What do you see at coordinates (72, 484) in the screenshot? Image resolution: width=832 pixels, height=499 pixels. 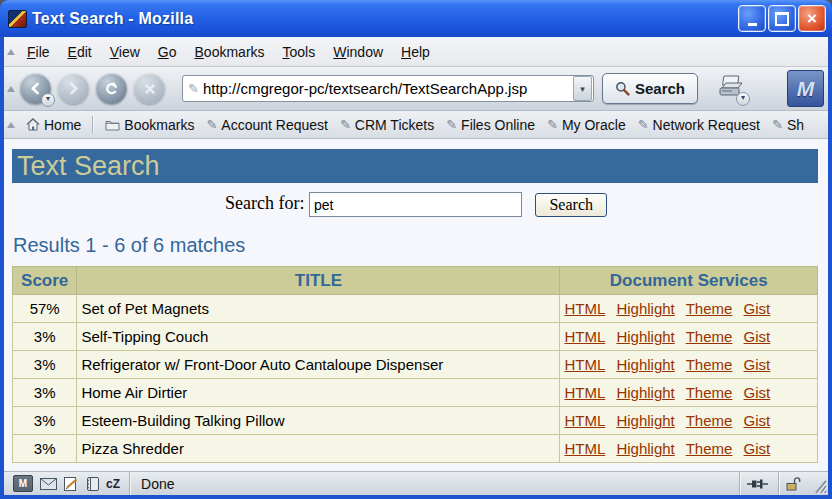 I see `composer-component-icon` at bounding box center [72, 484].